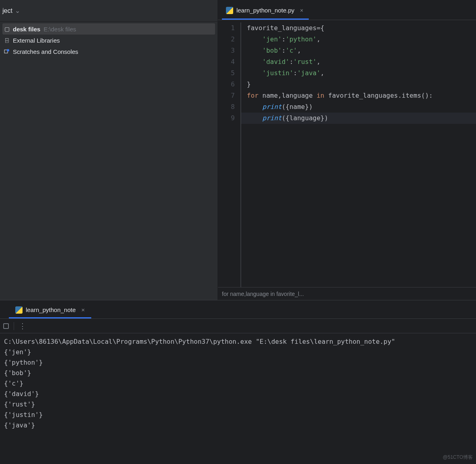  I want to click on line-number: 8, so click(226, 107).